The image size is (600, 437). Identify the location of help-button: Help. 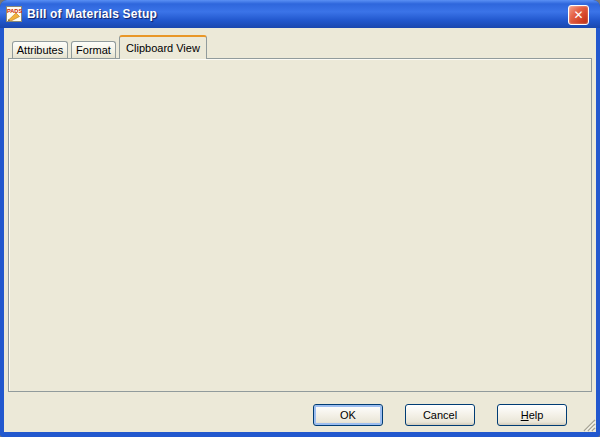
(532, 415).